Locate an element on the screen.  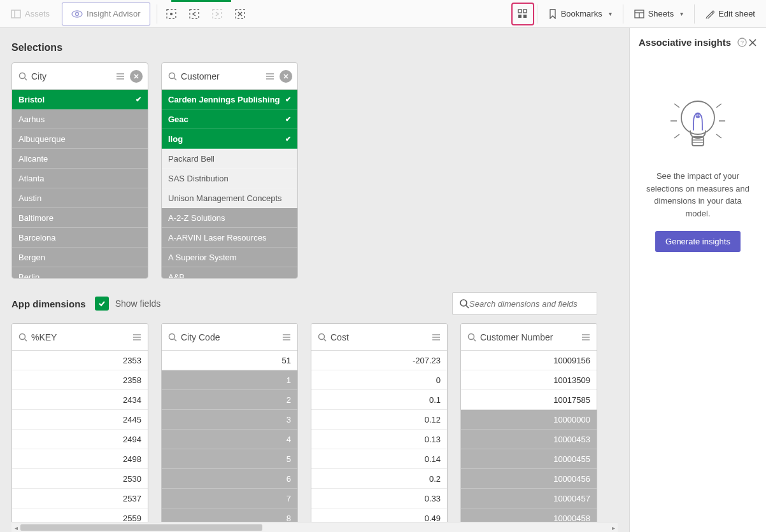
insight-advisor-button: Insight Advisor is located at coordinates (106, 14).